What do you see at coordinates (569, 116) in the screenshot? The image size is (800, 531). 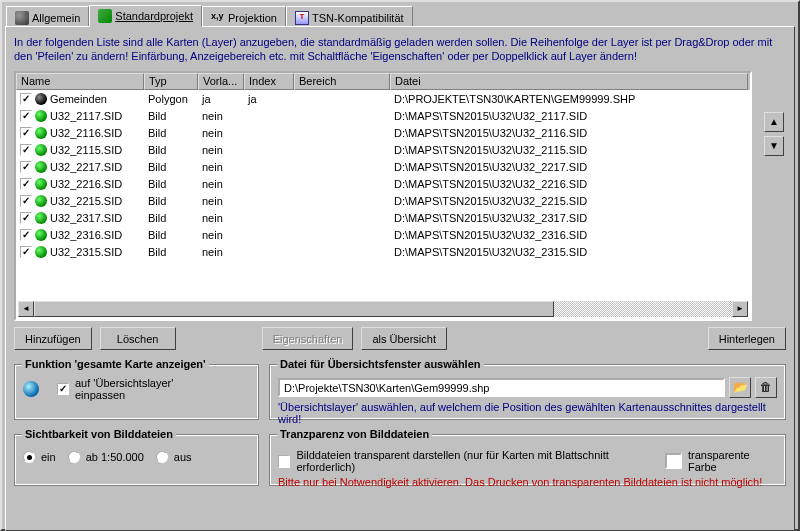 I see `row-datei: D:\MAPS\TSN2015\U32\U32_2117.SID` at bounding box center [569, 116].